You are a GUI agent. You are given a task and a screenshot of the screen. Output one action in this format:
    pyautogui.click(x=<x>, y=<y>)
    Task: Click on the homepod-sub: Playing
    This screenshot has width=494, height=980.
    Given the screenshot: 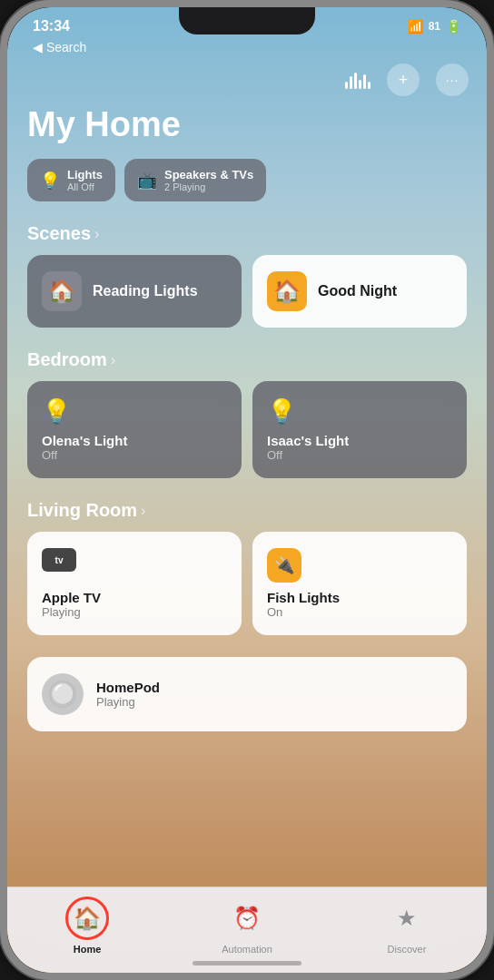 What is the action you would take?
    pyautogui.click(x=128, y=702)
    